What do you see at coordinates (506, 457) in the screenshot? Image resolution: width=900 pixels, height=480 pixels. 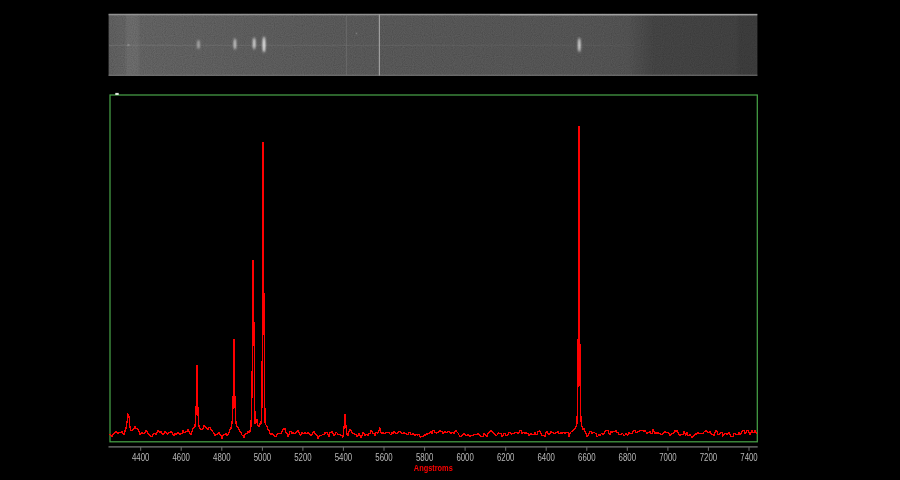 I see `svg-text: 6200` at bounding box center [506, 457].